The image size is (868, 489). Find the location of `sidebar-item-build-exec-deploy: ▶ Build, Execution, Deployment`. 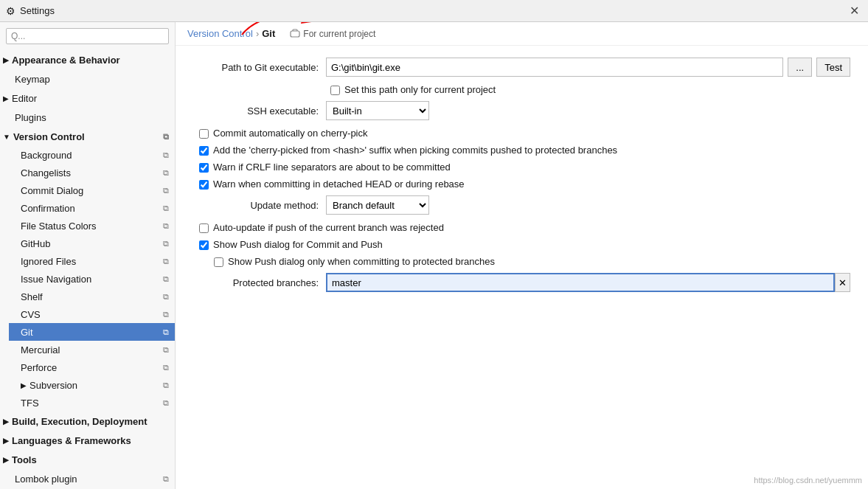

sidebar-item-build-exec-deploy: ▶ Build, Execution, Deployment is located at coordinates (87, 421).